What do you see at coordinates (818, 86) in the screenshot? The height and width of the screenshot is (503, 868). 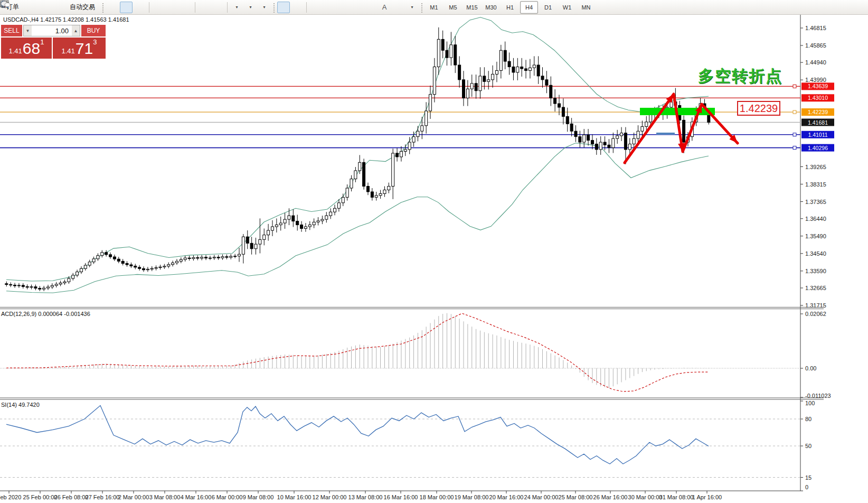 I see `price-axis-badge-text: 1.43639` at bounding box center [818, 86].